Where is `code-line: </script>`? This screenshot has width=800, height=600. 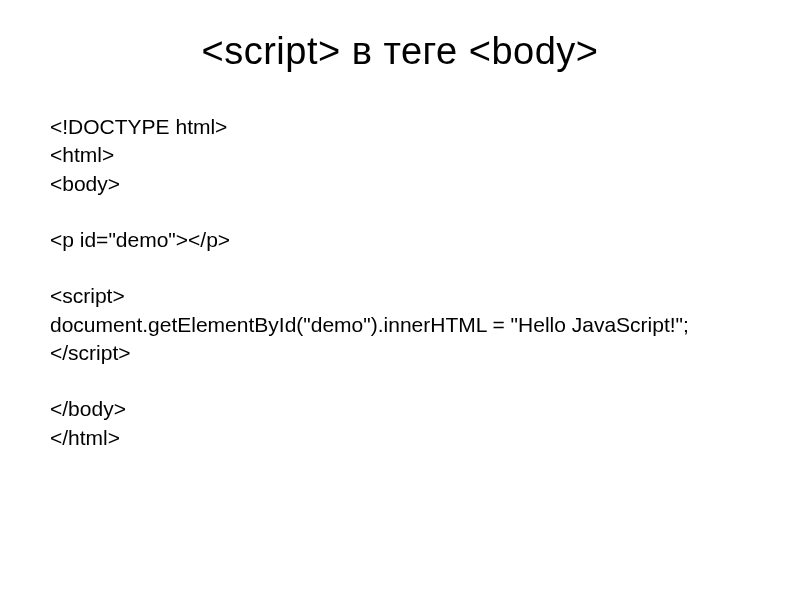 code-line: </script> is located at coordinates (400, 353).